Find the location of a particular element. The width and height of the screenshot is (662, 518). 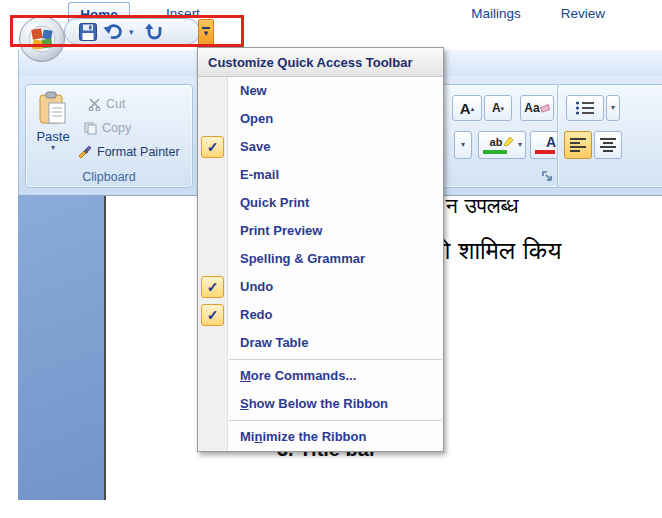

align-center-button is located at coordinates (608, 145).